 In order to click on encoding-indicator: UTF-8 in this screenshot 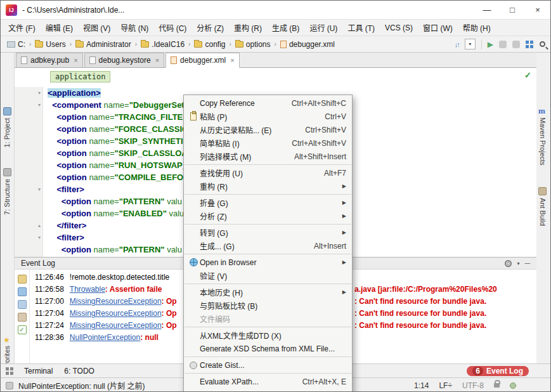, I will do `click(473, 386)`.